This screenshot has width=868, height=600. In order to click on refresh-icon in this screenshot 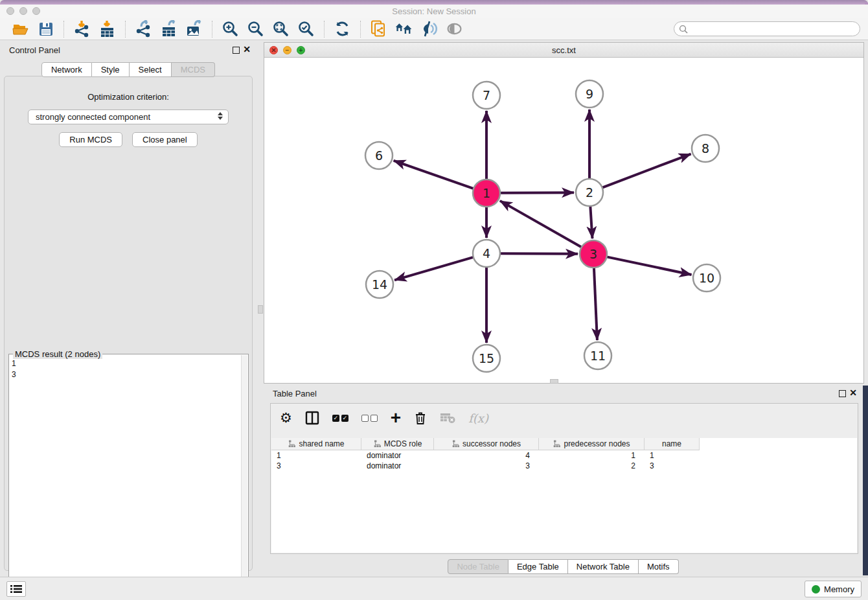, I will do `click(342, 29)`.